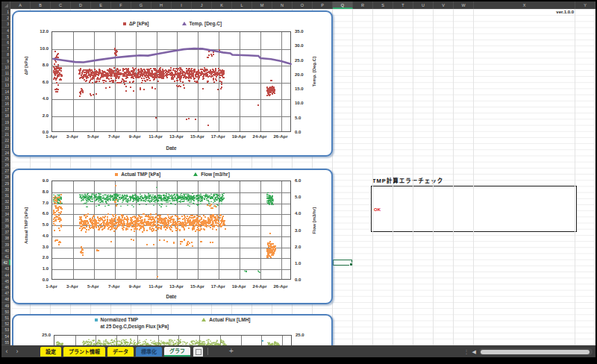 This screenshot has height=364, width=597. Describe the element at coordinates (242, 5) in the screenshot. I see `column-header-L: L` at that location.